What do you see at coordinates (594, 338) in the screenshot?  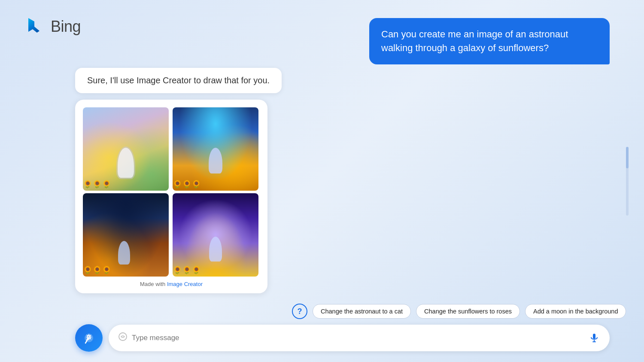 I see `microphone-button` at bounding box center [594, 338].